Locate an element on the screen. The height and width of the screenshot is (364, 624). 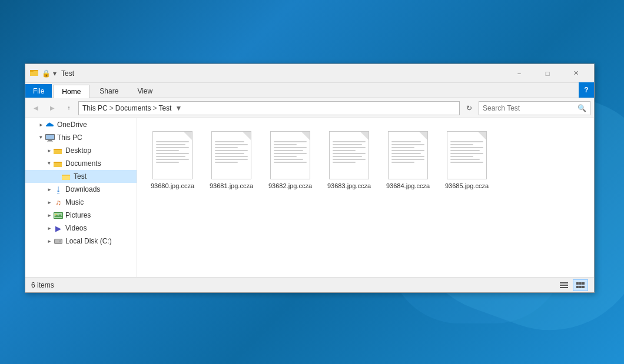
refresh-button: ↻ is located at coordinates (469, 108).